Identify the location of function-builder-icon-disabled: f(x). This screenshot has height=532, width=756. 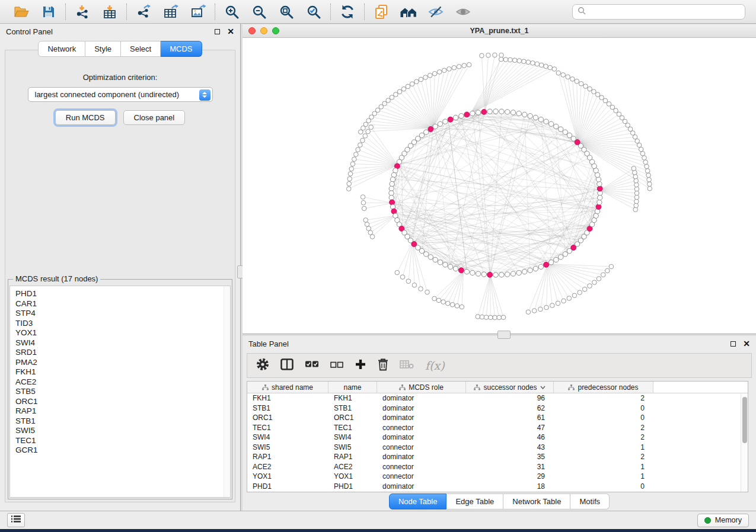
(435, 366).